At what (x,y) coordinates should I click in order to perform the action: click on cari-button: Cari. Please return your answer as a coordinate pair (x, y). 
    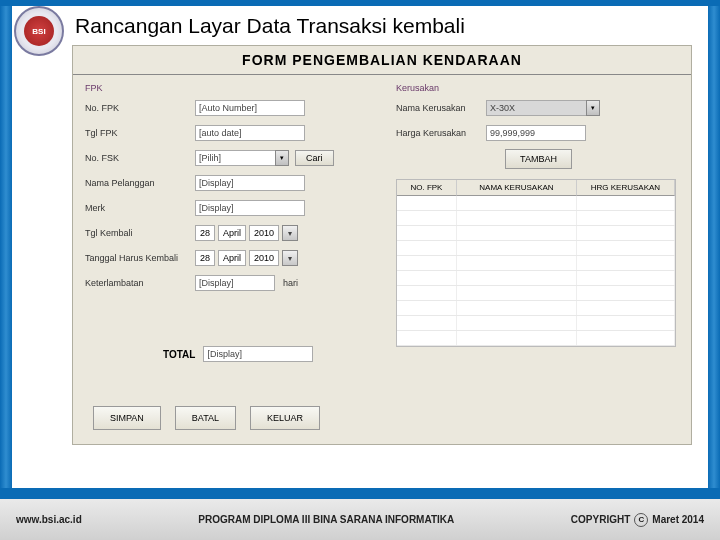
    Looking at the image, I should click on (314, 158).